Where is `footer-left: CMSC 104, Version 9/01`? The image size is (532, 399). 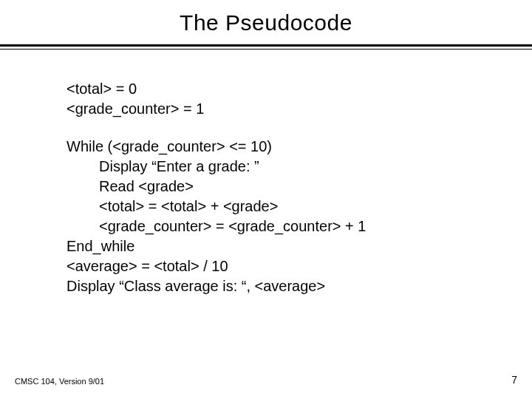 footer-left: CMSC 104, Version 9/01 is located at coordinates (59, 381).